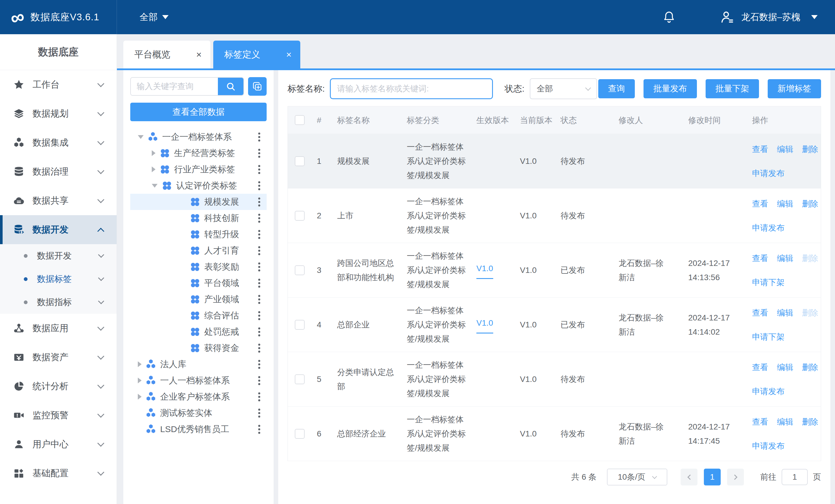 The height and width of the screenshot is (504, 835). What do you see at coordinates (58, 114) in the screenshot?
I see `sidebar-item-1: 数据规划` at bounding box center [58, 114].